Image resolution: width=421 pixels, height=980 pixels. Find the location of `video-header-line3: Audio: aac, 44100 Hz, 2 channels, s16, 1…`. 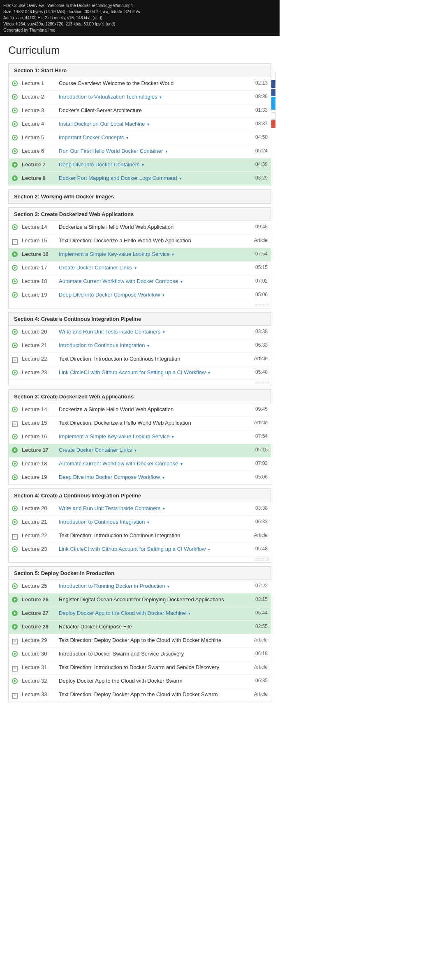

video-header-line3: Audio: aac, 44100 Hz, 2 channels, s16, 1… is located at coordinates (140, 18).